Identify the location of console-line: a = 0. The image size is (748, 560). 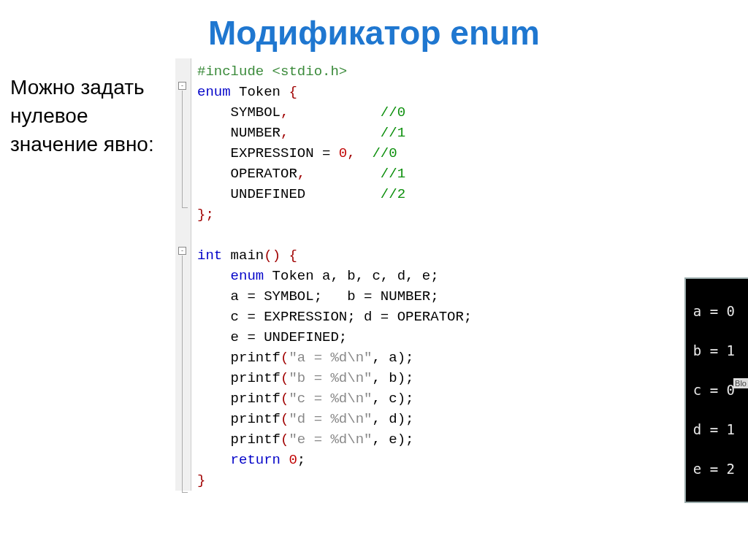
(714, 311).